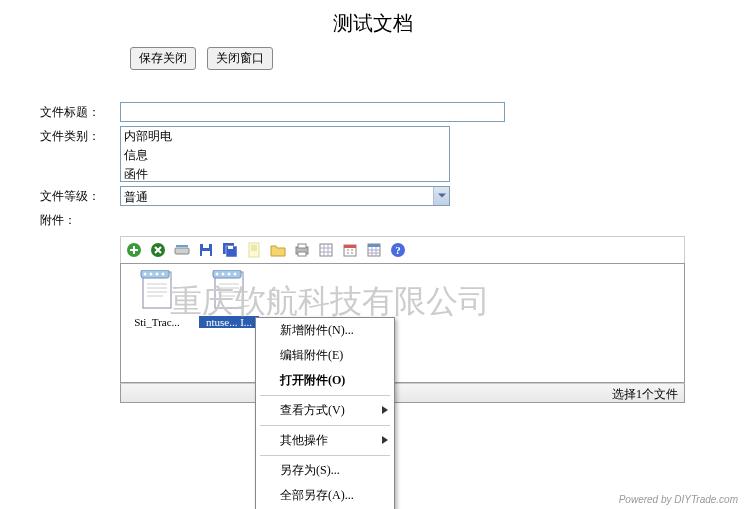 Image resolution: width=746 pixels, height=509 pixels. What do you see at coordinates (163, 58) in the screenshot?
I see `save-close-button: 保存关闭` at bounding box center [163, 58].